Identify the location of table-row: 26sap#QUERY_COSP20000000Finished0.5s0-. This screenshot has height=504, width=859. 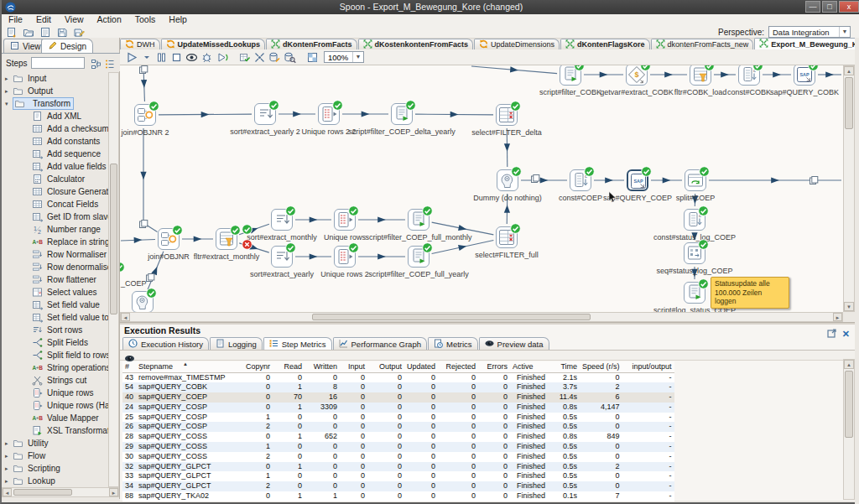
(398, 427).